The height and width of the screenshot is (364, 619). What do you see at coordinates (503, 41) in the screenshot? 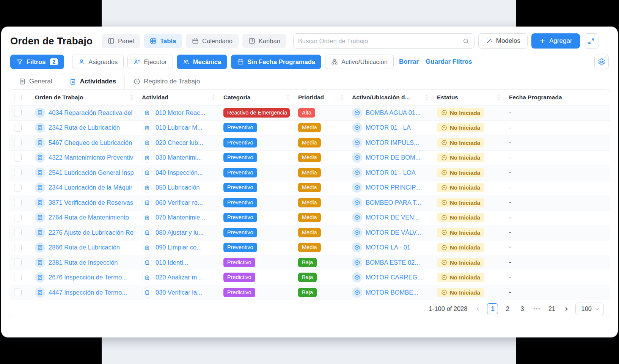
I see `models-button: Modelos` at bounding box center [503, 41].